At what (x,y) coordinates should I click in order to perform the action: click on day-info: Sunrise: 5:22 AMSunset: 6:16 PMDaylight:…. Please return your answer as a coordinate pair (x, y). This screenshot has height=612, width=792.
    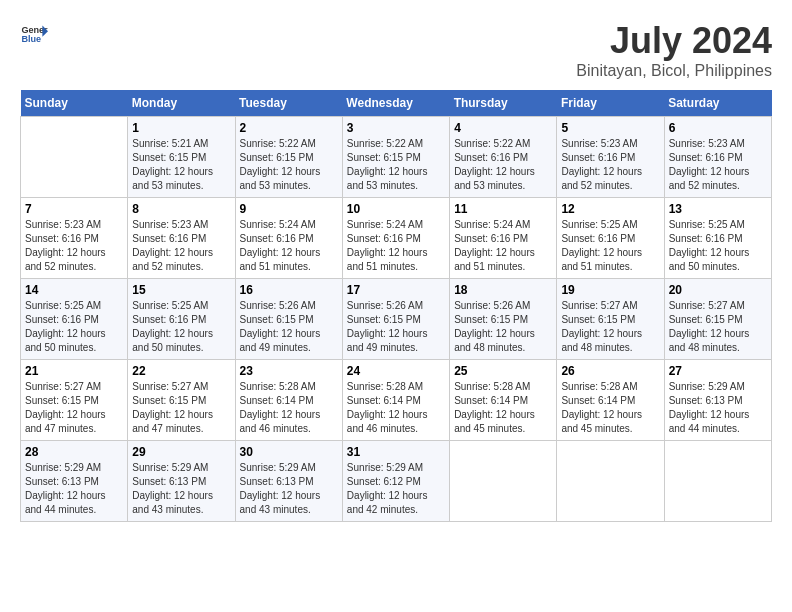
    Looking at the image, I should click on (503, 165).